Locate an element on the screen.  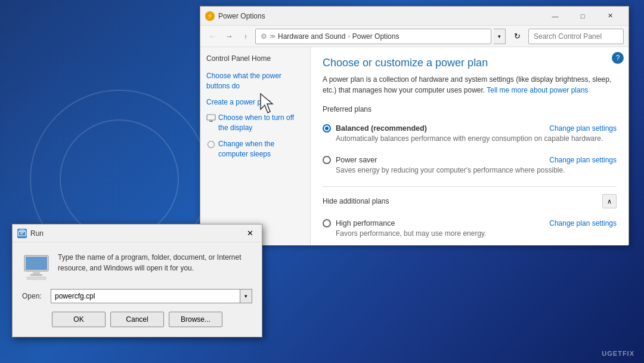
run-close-button: ✕ is located at coordinates (250, 233).